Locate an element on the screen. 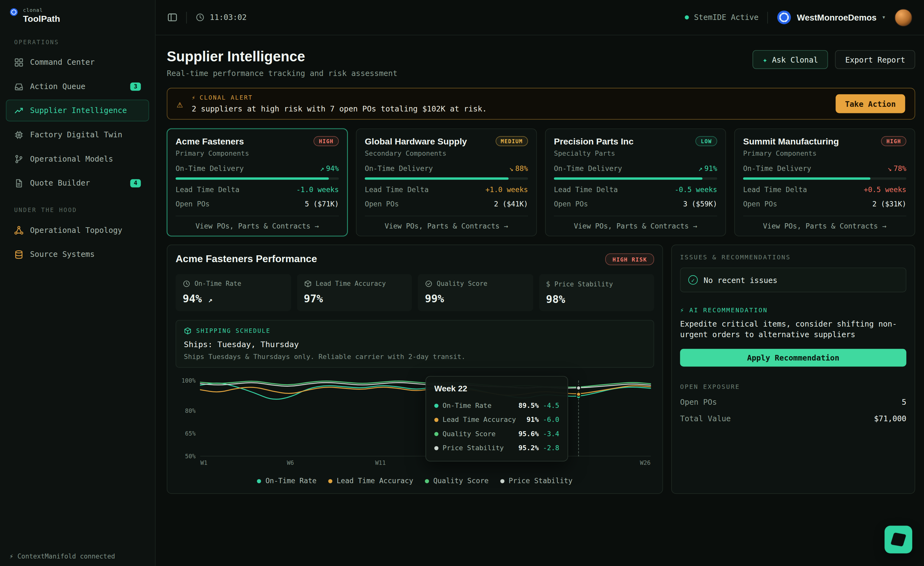 The width and height of the screenshot is (924, 566). sidebar-item-operational-models: Operational Models is located at coordinates (78, 159).